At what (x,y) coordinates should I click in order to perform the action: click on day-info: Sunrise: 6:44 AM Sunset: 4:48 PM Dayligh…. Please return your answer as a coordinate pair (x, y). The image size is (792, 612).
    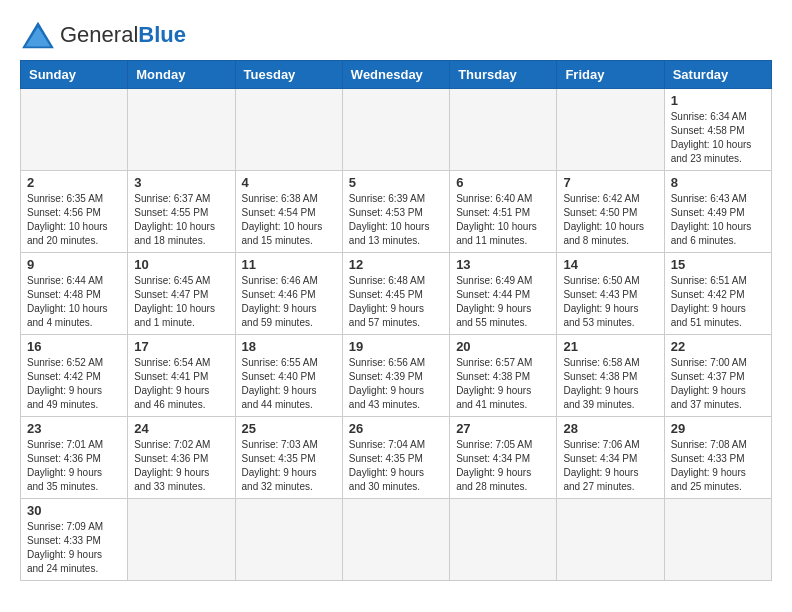
    Looking at the image, I should click on (74, 302).